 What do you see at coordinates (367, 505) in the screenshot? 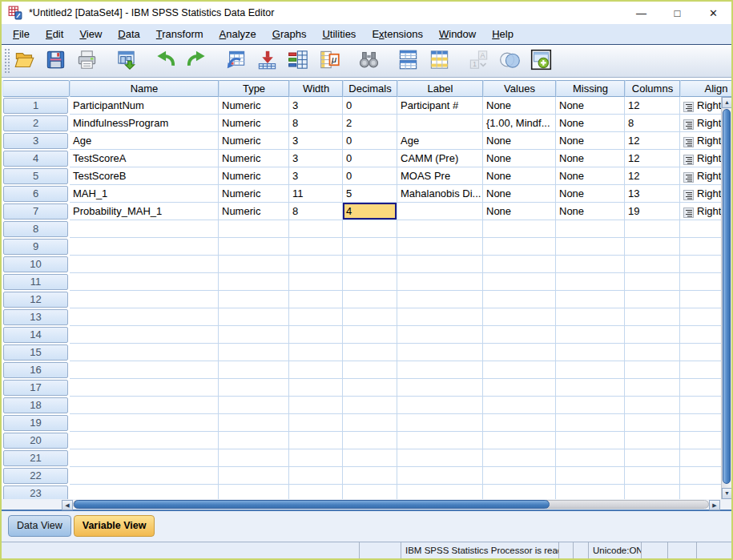
I see `horizontal-scrollbar: ◀ ▶` at bounding box center [367, 505].